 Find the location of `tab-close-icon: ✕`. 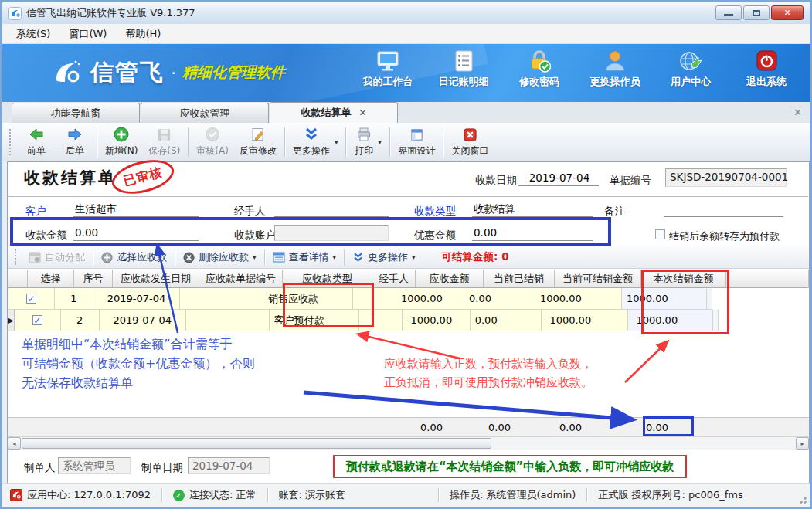

tab-close-icon: ✕ is located at coordinates (362, 113).